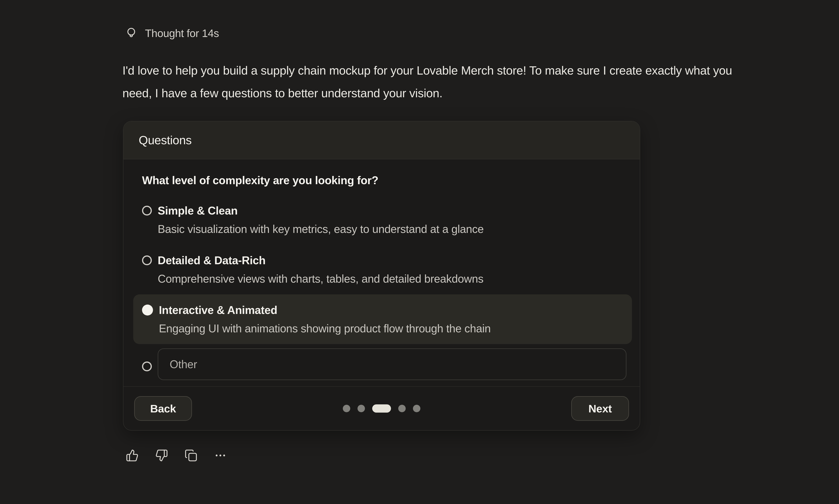 Image resolution: width=839 pixels, height=504 pixels. I want to click on thumbs-down-icon, so click(162, 455).